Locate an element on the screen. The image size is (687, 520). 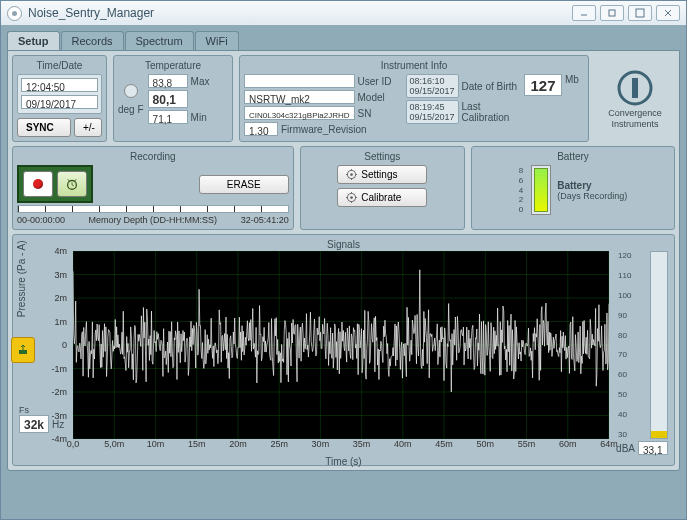
export-button is located at coordinates (23, 350).